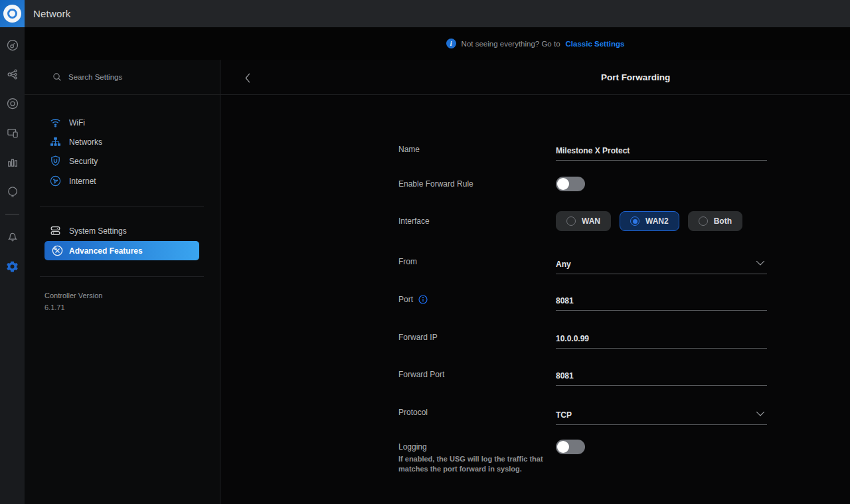 Image resolution: width=850 pixels, height=504 pixels. I want to click on sidebar-item-security: Security, so click(122, 161).